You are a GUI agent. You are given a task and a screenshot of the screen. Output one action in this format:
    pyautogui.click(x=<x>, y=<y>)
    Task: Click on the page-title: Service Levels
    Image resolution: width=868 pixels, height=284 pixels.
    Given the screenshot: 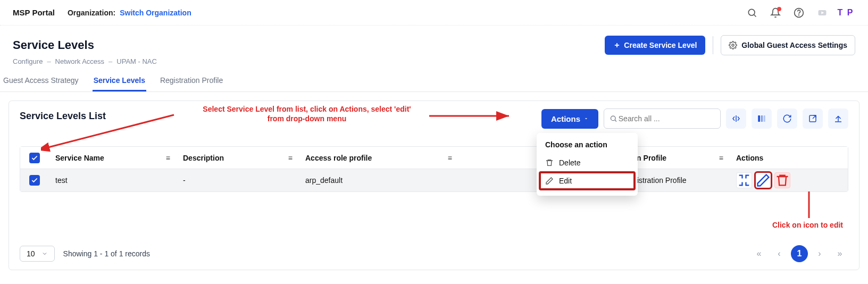 What is the action you would take?
    pyautogui.click(x=53, y=45)
    